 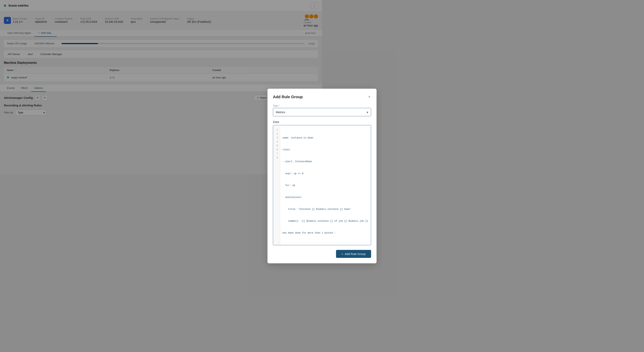 I want to click on line-numbers: 1 2 3 4 5 6 7 8, so click(x=276, y=151).